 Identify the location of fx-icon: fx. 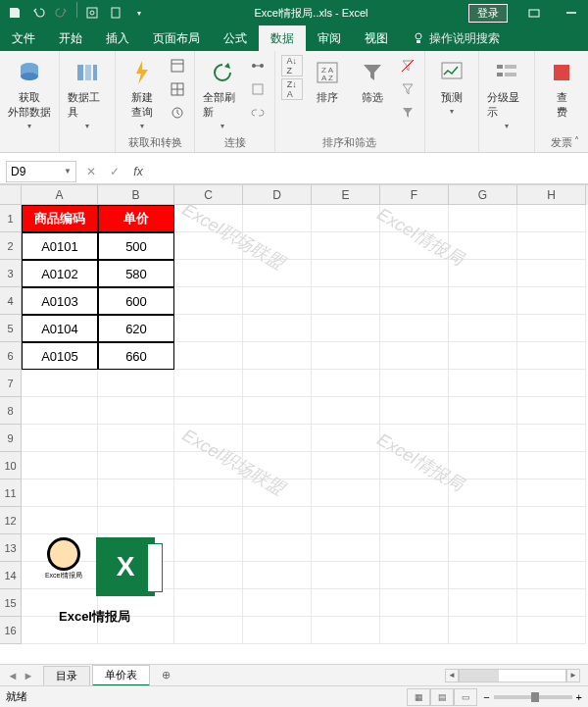
(138, 172).